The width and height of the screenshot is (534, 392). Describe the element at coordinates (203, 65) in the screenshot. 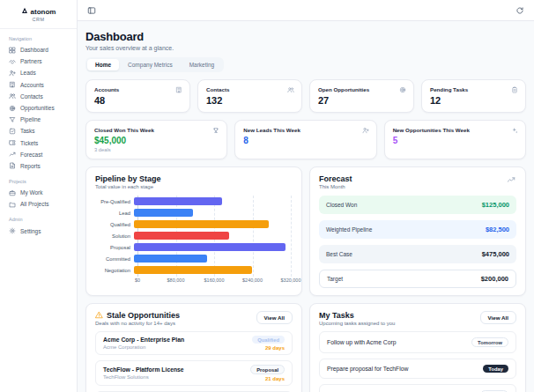

I see `tab-marketing: Marketing` at that location.